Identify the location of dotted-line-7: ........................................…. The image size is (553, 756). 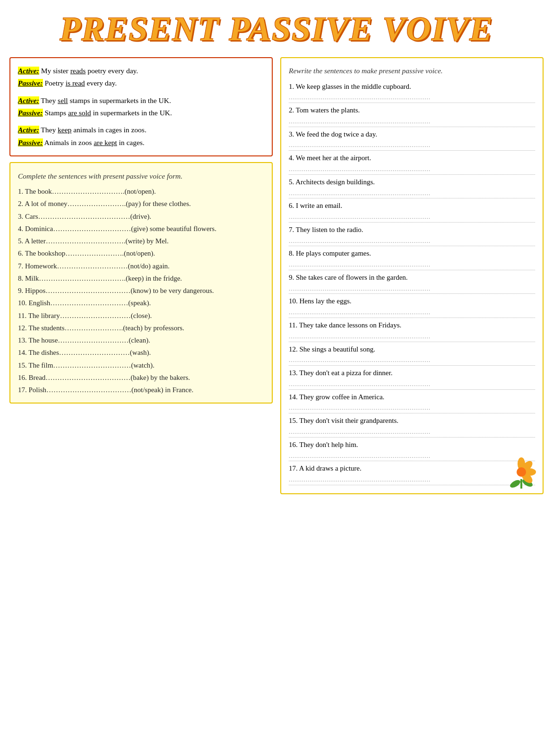
(412, 242).